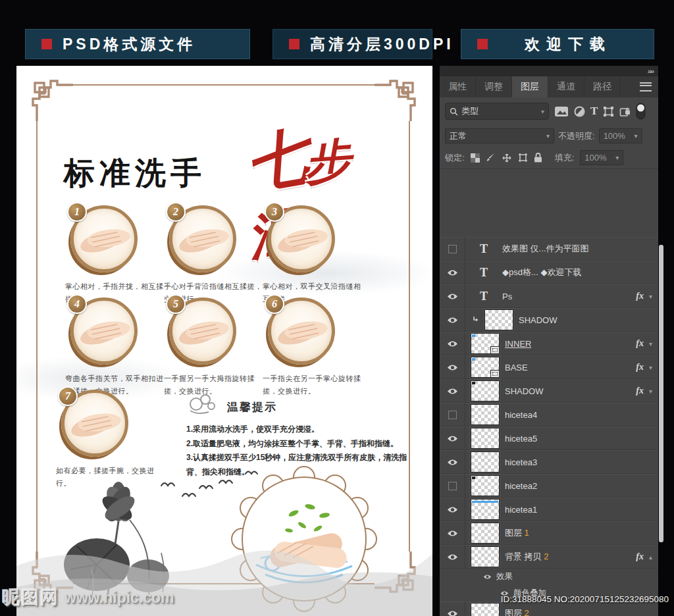  I want to click on layer-name: hicetea3, so click(521, 462).